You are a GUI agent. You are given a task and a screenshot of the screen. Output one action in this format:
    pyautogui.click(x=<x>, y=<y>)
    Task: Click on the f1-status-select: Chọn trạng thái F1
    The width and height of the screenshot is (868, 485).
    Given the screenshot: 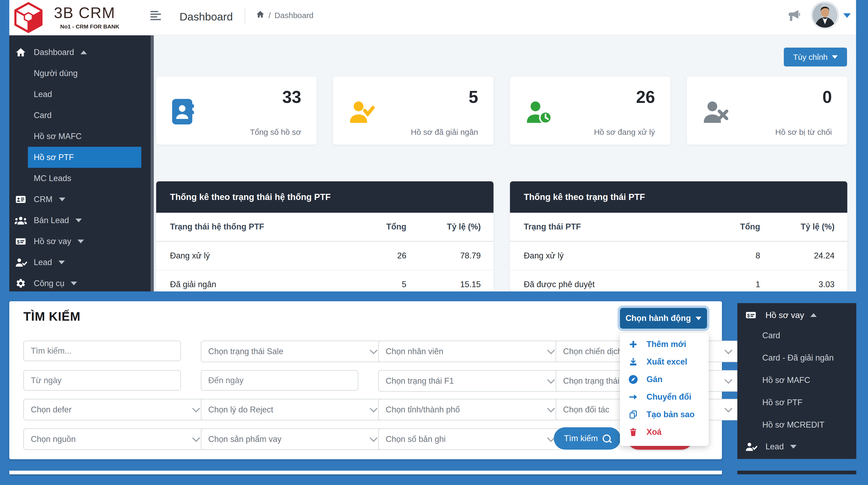 What is the action you would take?
    pyautogui.click(x=470, y=381)
    